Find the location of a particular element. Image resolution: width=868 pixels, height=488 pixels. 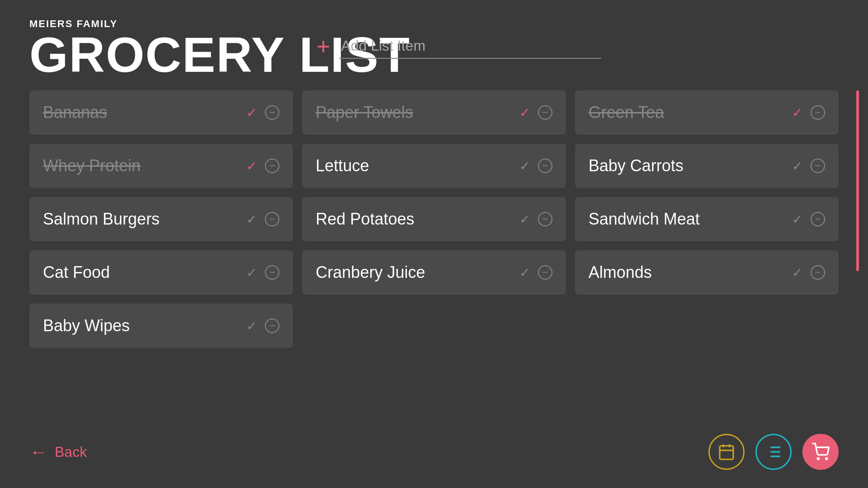

list-item: Bananas✓− is located at coordinates (161, 113).